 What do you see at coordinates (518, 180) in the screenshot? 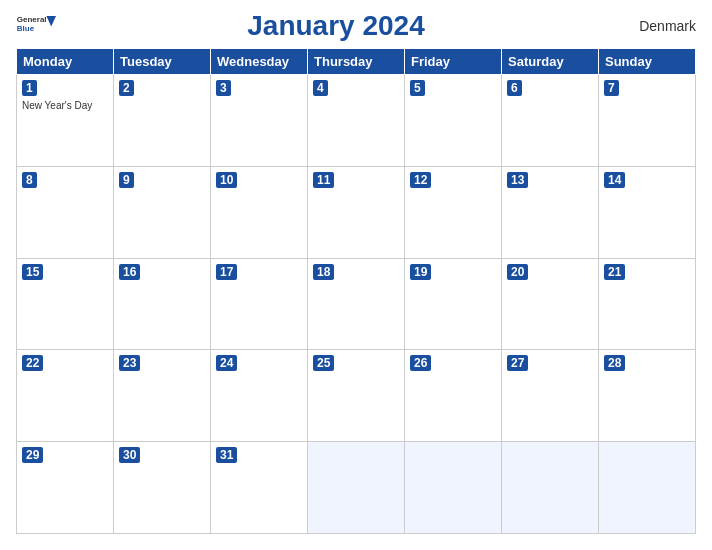
I see `day-number: 13` at bounding box center [518, 180].